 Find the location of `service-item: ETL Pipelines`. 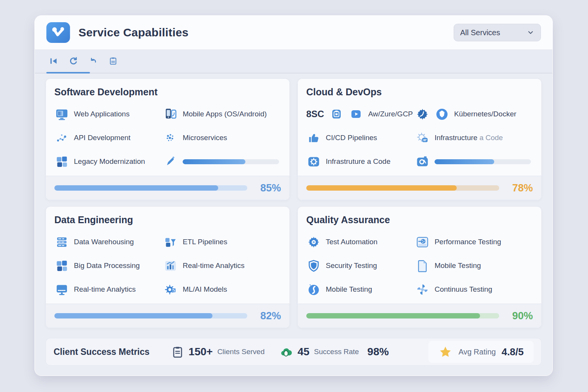

service-item: ETL Pipelines is located at coordinates (222, 242).